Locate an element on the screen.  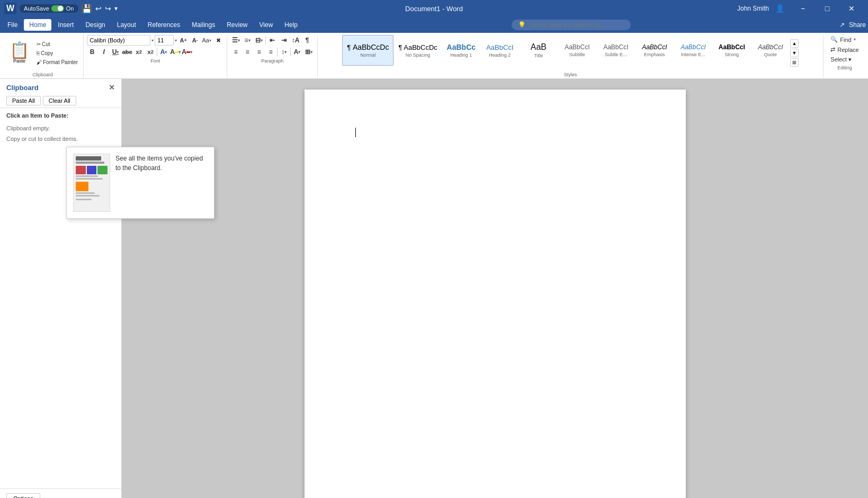
menu-layout: Layout is located at coordinates (127, 25).